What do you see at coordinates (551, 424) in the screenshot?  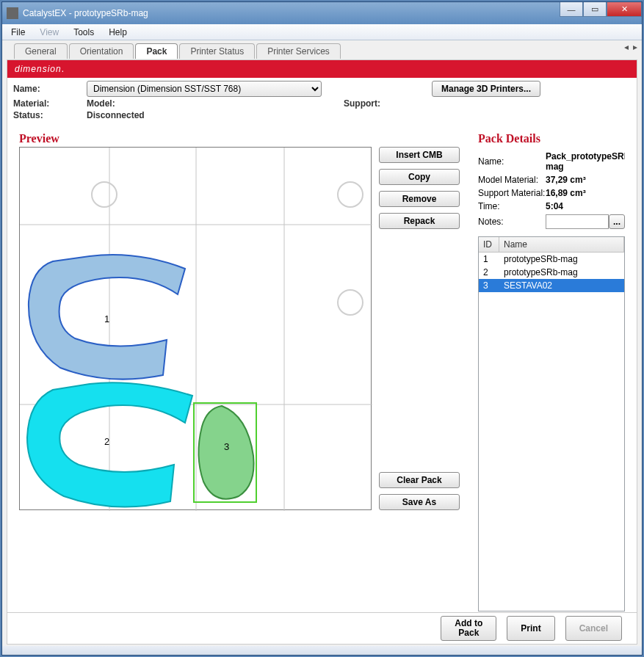 I see `parts-list: ID Name 1 prototypeSRb-mag 2 prototypeSR…` at bounding box center [551, 424].